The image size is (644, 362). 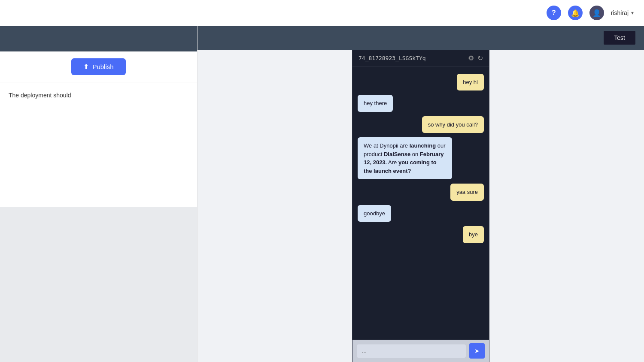 What do you see at coordinates (411, 351) in the screenshot?
I see `chat-input` at bounding box center [411, 351].